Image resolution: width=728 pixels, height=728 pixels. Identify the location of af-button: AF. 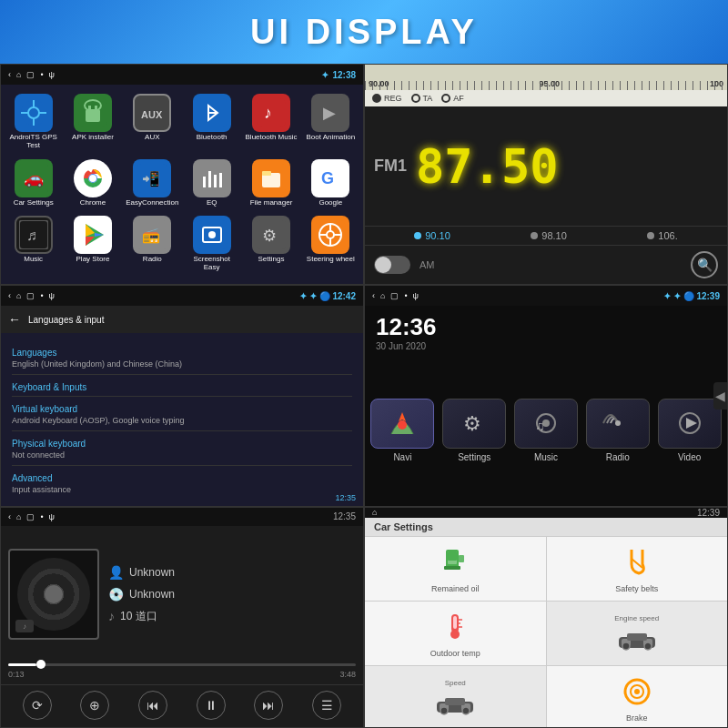
(453, 98).